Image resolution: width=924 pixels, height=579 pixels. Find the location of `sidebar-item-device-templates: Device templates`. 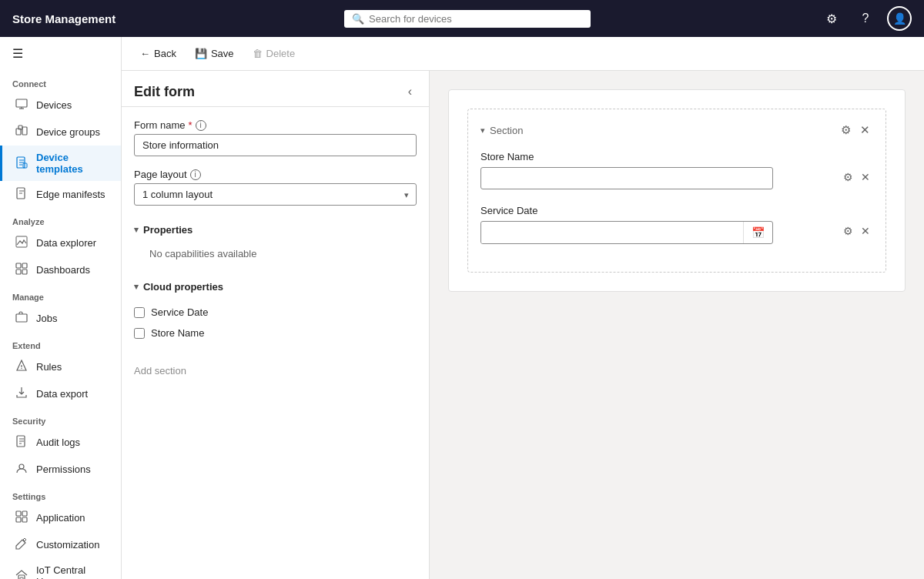

sidebar-item-device-templates: Device templates is located at coordinates (60, 163).